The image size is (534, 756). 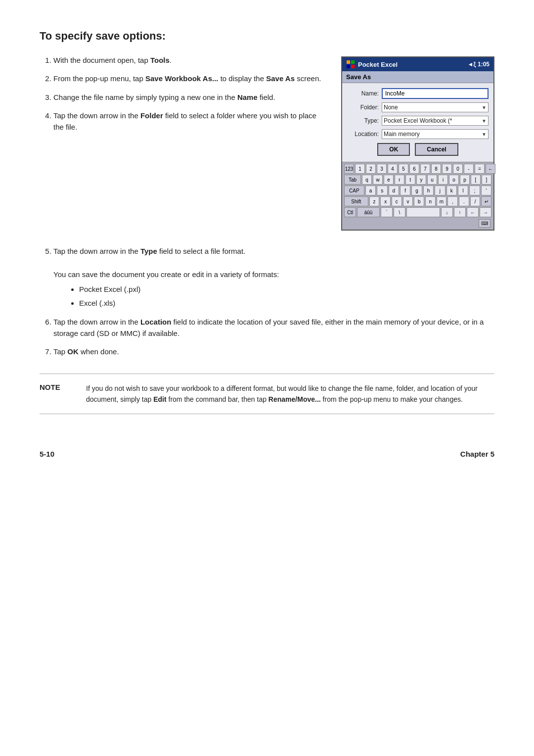 What do you see at coordinates (453, 201) in the screenshot?
I see `kb-key-comma: ,` at bounding box center [453, 201].